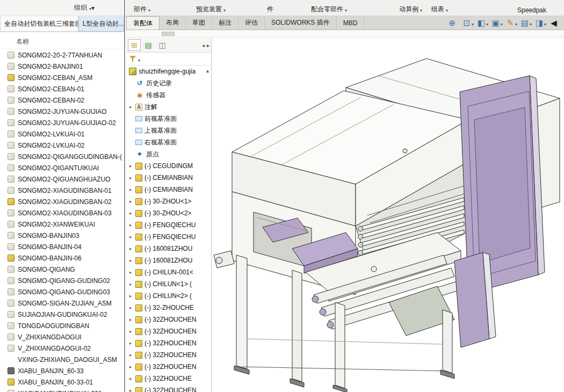 This screenshot has height=392, width=564. Describe the element at coordinates (169, 166) in the screenshot. I see `feature-tree-item: (-) CEGUDINGM` at that location.